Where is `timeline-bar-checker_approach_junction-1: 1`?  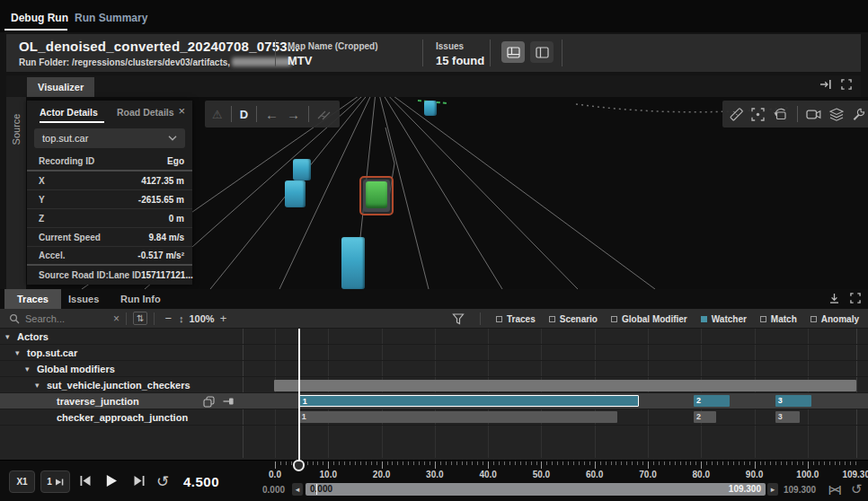
timeline-bar-checker_approach_junction-1: 1 is located at coordinates (458, 417).